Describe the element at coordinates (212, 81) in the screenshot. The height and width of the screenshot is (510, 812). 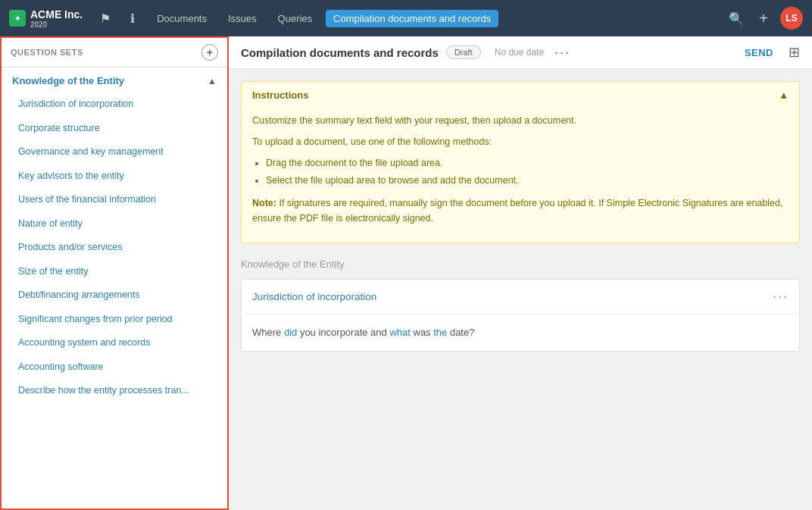
I see `chevron-up-icon: ▲` at that location.